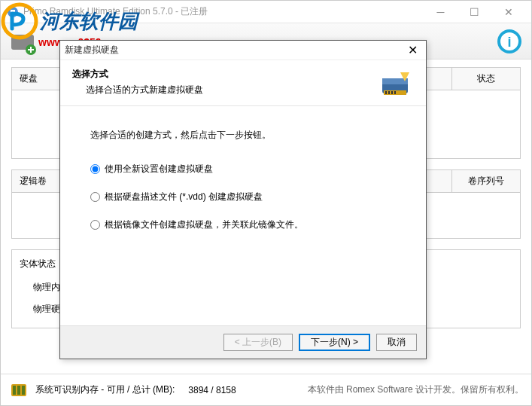 The image size is (532, 406). I want to click on minimize-button: ─, so click(441, 12).